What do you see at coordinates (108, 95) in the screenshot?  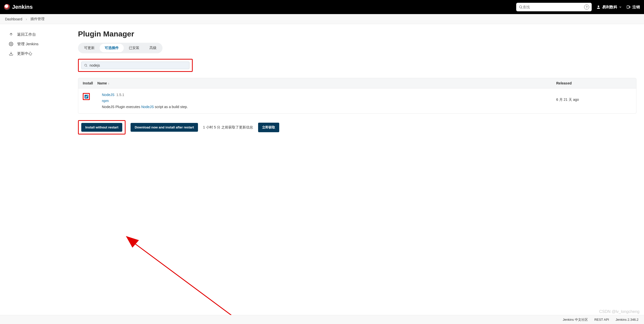 I see `plugin-name-link: NodeJS` at bounding box center [108, 95].